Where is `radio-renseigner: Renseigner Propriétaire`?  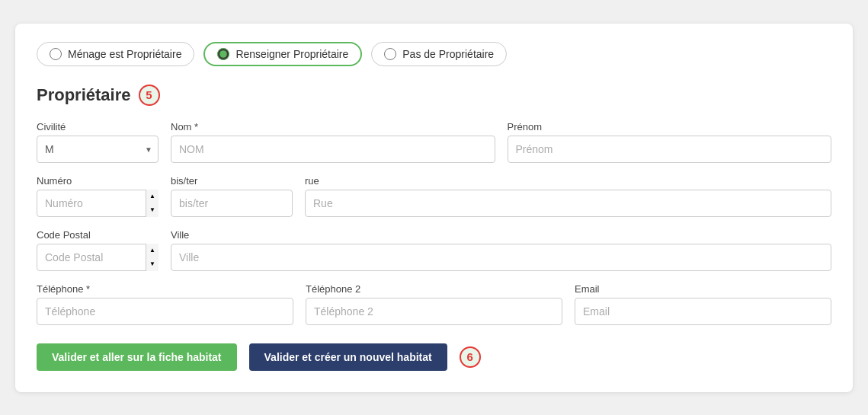
radio-renseigner: Renseigner Propriétaire is located at coordinates (283, 54).